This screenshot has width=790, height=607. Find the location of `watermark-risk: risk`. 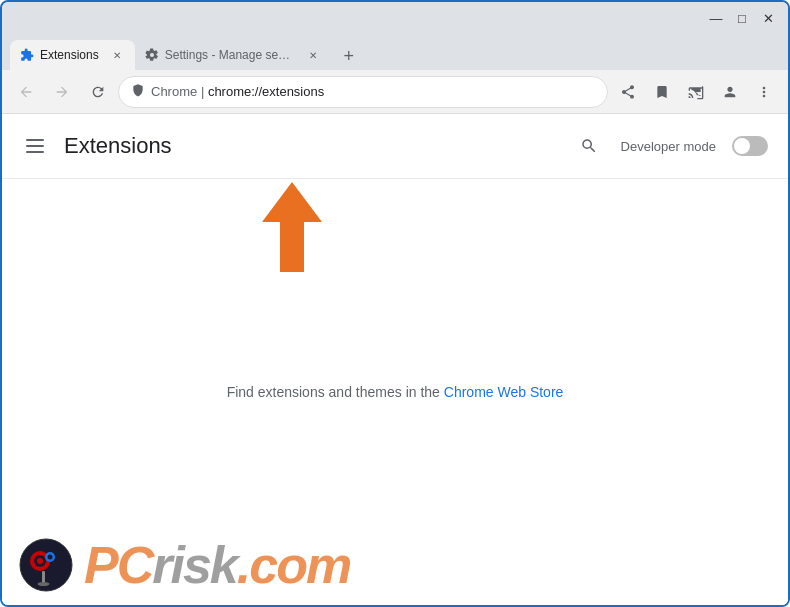

watermark-risk: risk is located at coordinates (194, 565).